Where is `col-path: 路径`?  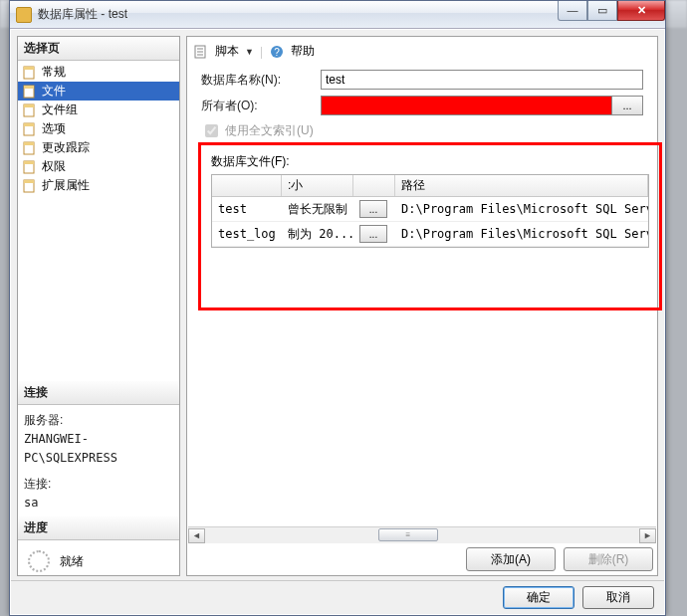
col-path: 路径 is located at coordinates (522, 185).